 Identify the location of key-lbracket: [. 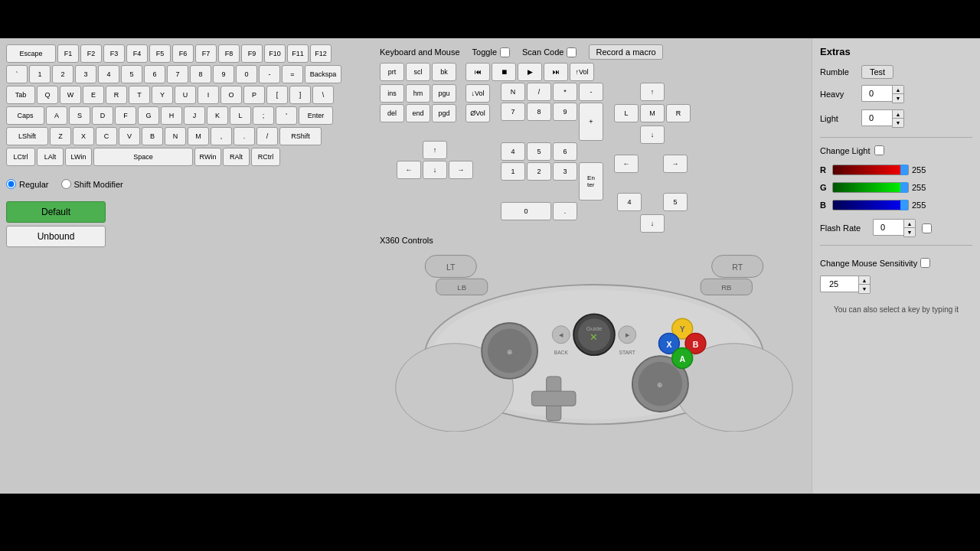
(277, 95).